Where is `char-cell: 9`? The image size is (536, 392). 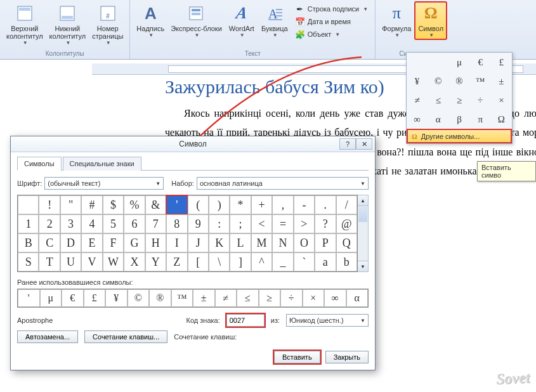 char-cell: 9 is located at coordinates (198, 224).